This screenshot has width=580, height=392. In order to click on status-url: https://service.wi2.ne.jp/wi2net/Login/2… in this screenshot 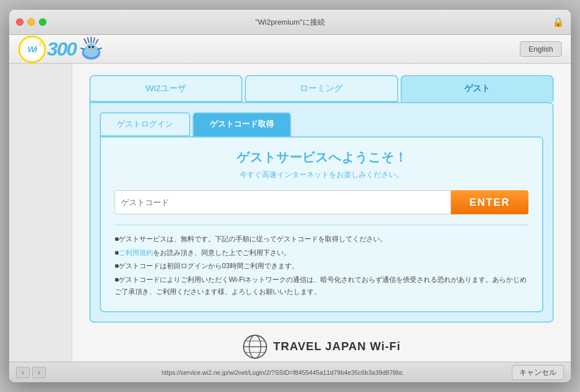, I will do `click(282, 373)`.